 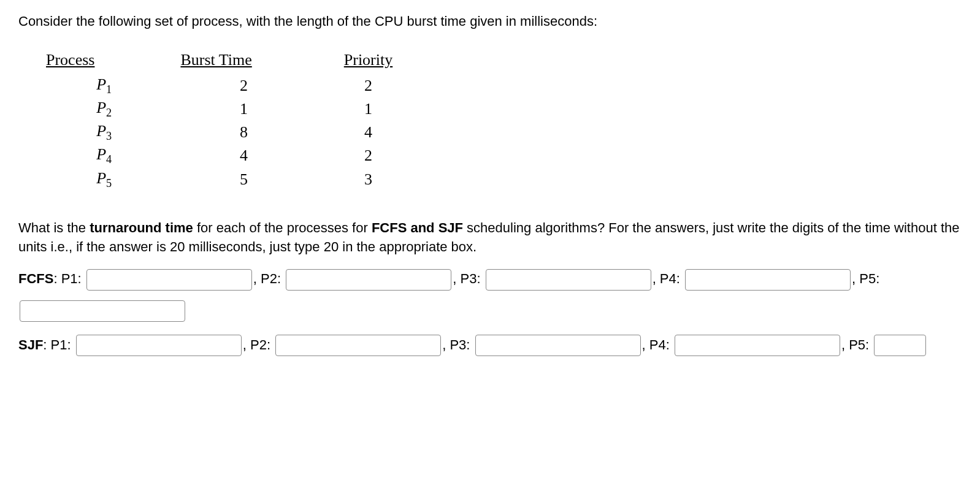 What do you see at coordinates (102, 311) in the screenshot?
I see `fcfs-p5-input` at bounding box center [102, 311].